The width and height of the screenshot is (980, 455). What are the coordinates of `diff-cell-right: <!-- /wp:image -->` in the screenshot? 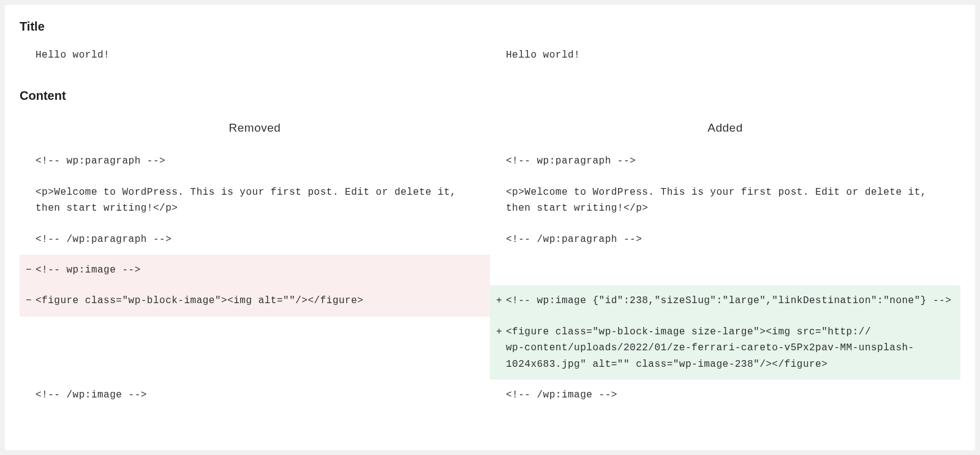 It's located at (725, 395).